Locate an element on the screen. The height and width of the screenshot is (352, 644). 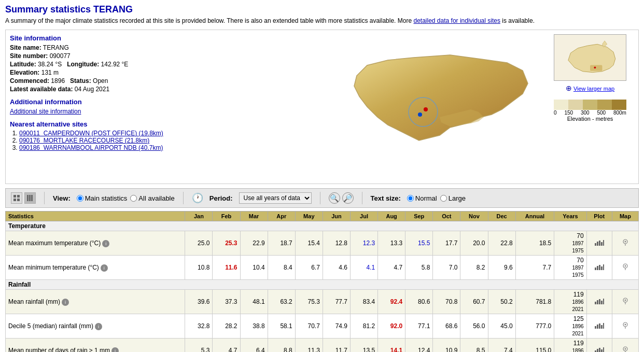
text-size-radio-group: Normal Large is located at coordinates (437, 198).